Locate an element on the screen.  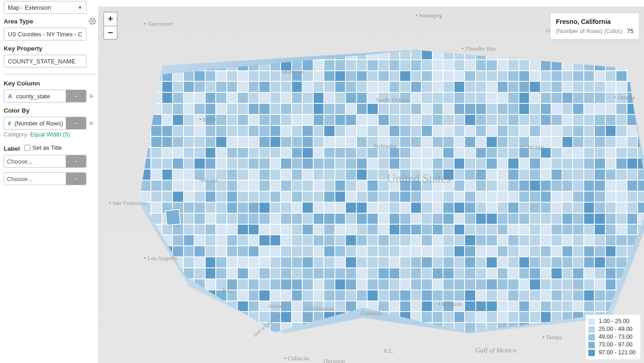
category-line: Category: Equal Width (5) is located at coordinates (50, 135).